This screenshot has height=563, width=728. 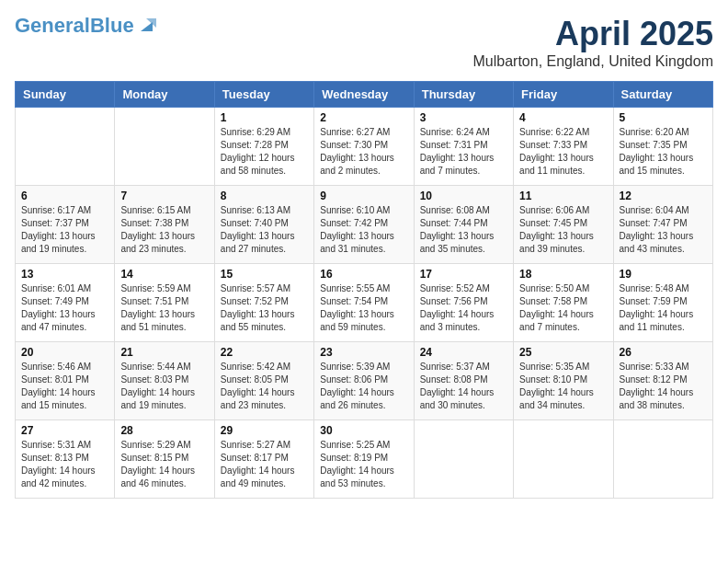 What do you see at coordinates (64, 465) in the screenshot?
I see `cell-content: Sunrise: 5:31 AM Sunset: 8:13 PM Dayligh…` at bounding box center [64, 465].